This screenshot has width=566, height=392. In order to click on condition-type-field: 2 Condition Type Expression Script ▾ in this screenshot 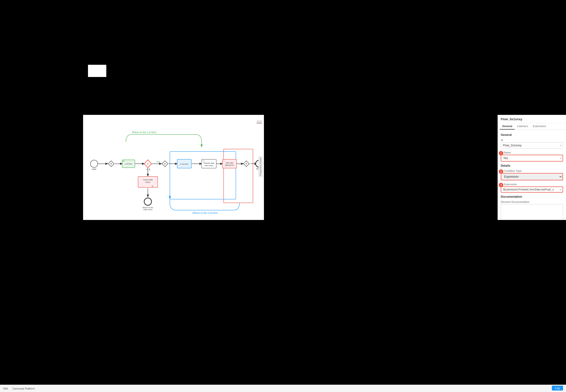, I will do `click(532, 175)`.